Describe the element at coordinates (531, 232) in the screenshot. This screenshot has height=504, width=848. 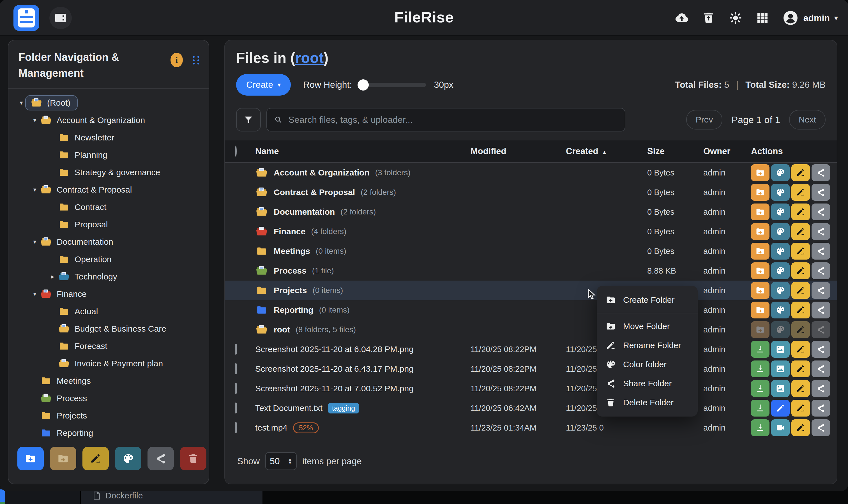
I see `table-row-folder: Finance(4 folders) 0 Bytesadmin` at that location.